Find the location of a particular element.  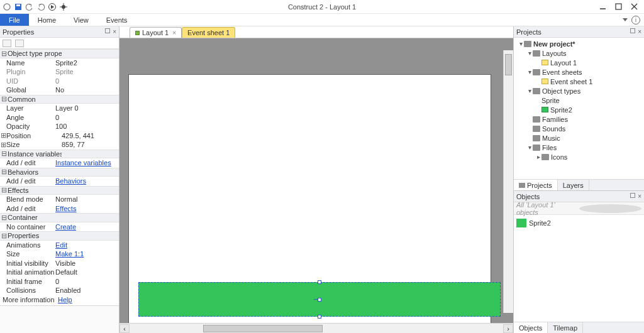

tree-eventsheet1: Event sheet 1 is located at coordinates (571, 82).